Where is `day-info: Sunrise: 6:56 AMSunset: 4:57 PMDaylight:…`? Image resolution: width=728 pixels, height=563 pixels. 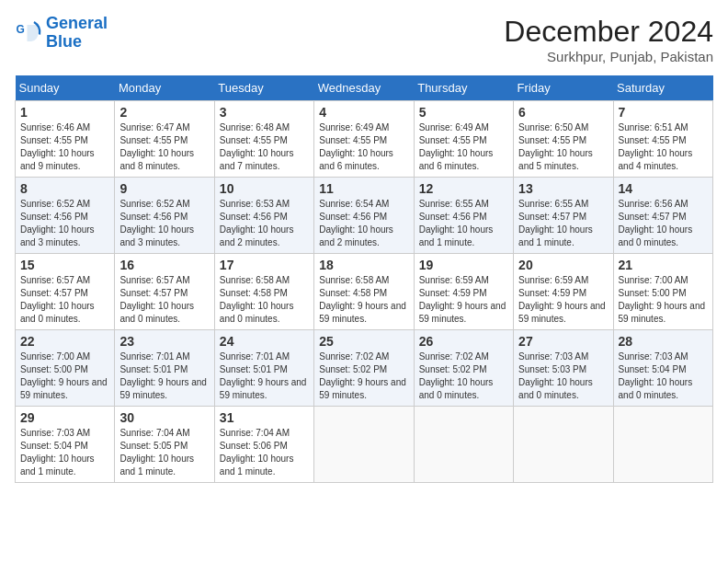
day-info: Sunrise: 6:56 AMSunset: 4:57 PMDaylight:… is located at coordinates (664, 224).